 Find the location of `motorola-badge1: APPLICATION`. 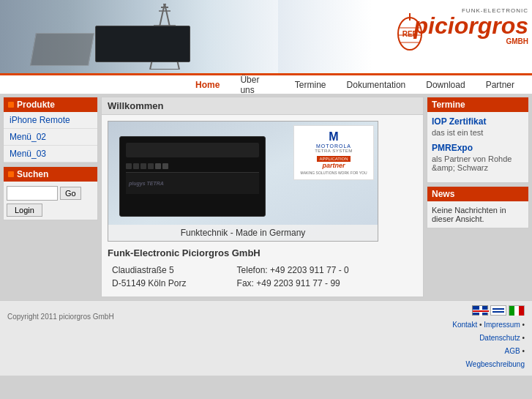

motorola-badge1: APPLICATION is located at coordinates (334, 159).